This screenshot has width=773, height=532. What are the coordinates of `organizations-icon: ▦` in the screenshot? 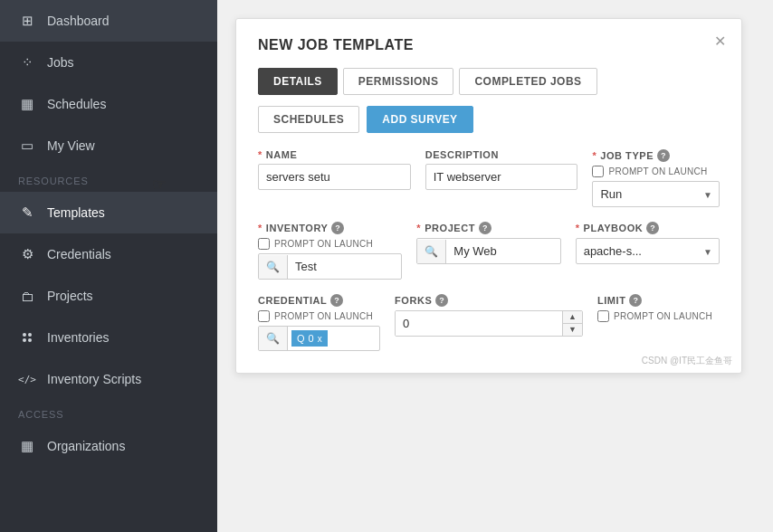 It's located at (27, 446).